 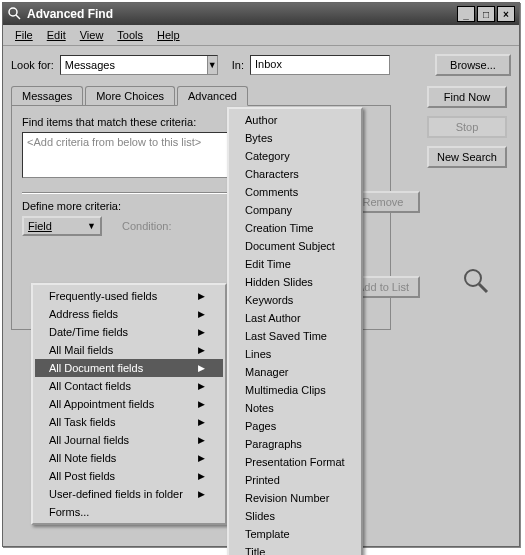 I want to click on look-for-input, so click(x=134, y=65).